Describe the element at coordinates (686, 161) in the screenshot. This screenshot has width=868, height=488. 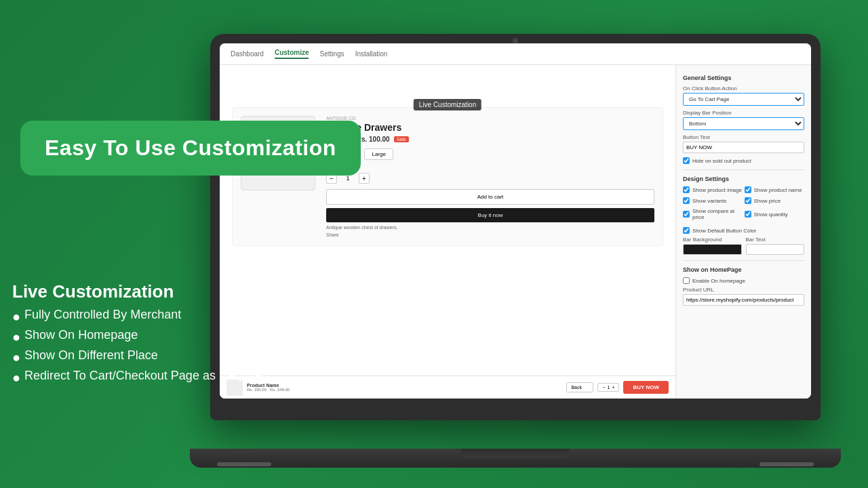
I see `hide-sold-out-checkbox` at that location.